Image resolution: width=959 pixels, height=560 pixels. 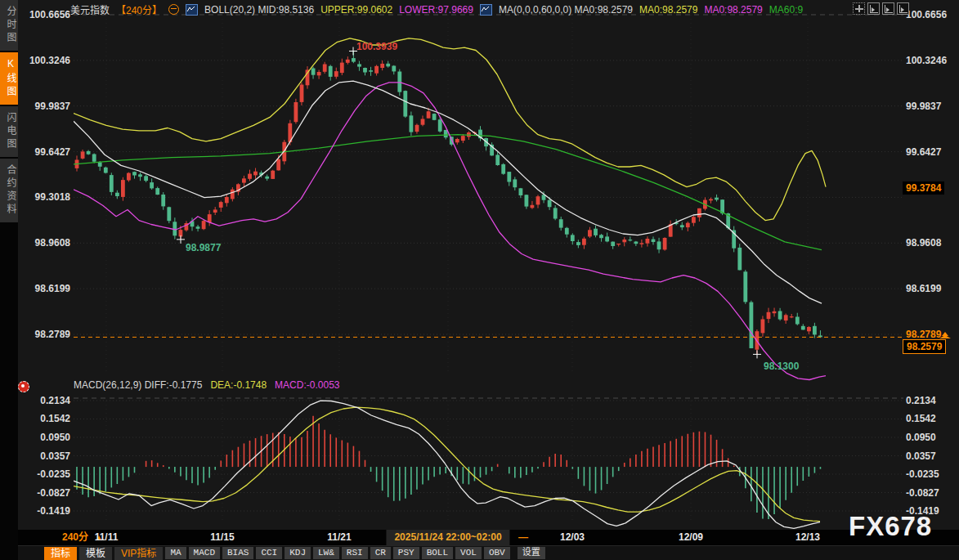 I want to click on sidebar-item-kline-chart: K线图, so click(x=9, y=78).